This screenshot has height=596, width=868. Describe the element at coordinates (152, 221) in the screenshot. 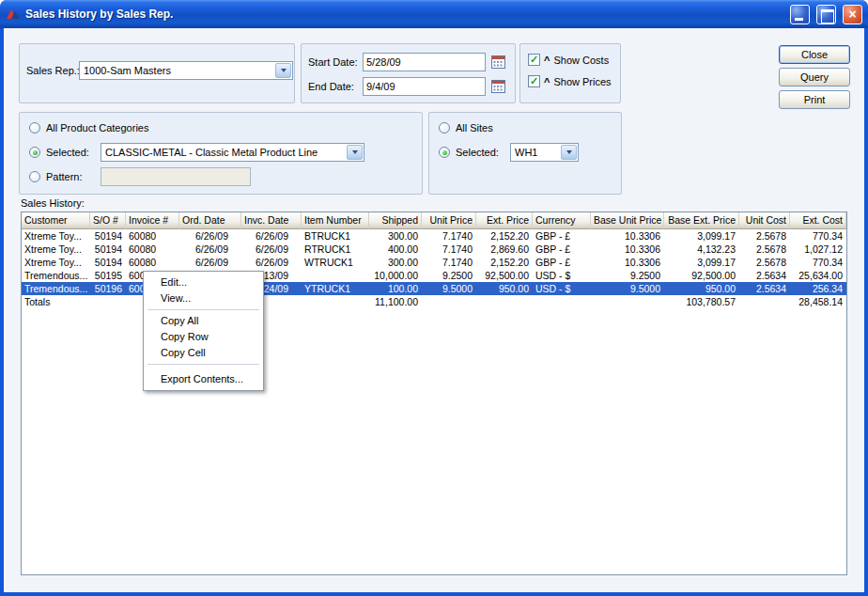

I see `column-header-invoice: Invoice #` at that location.